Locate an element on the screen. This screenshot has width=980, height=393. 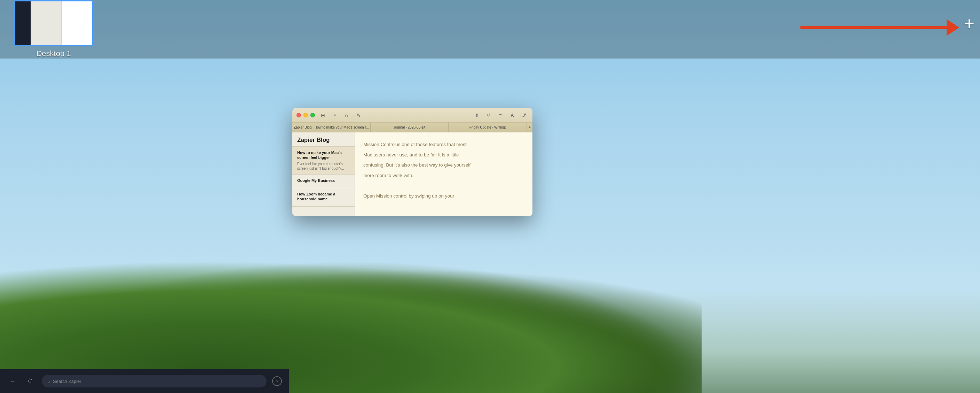
list-icon: ≡ is located at coordinates (501, 115).